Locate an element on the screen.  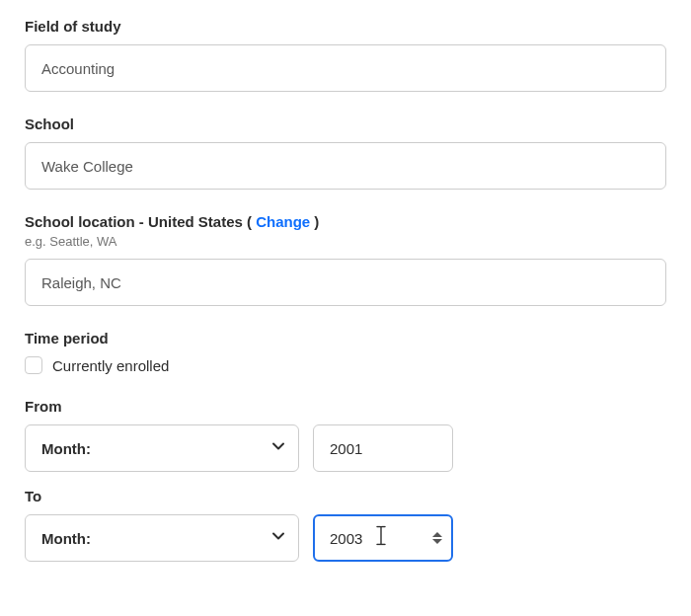
currently-enrolled-label: Currently enrolled is located at coordinates (111, 365).